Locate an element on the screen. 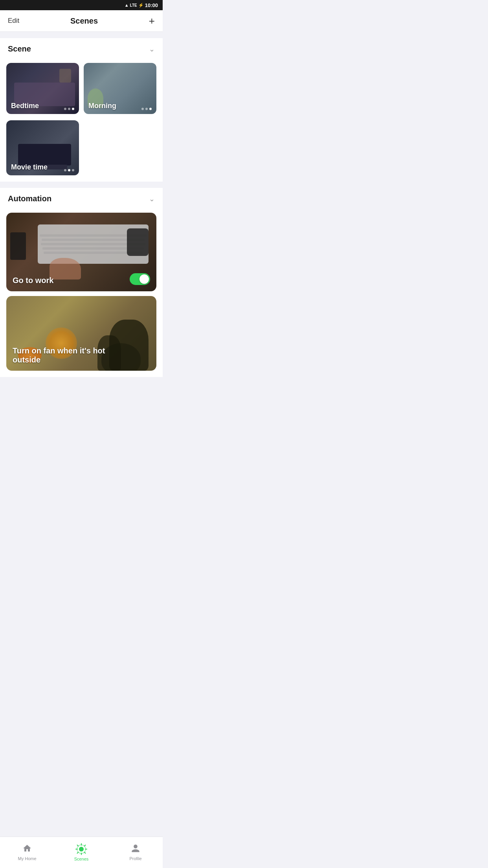 The height and width of the screenshot is (868, 488). status-time: 10:00 is located at coordinates (152, 6).